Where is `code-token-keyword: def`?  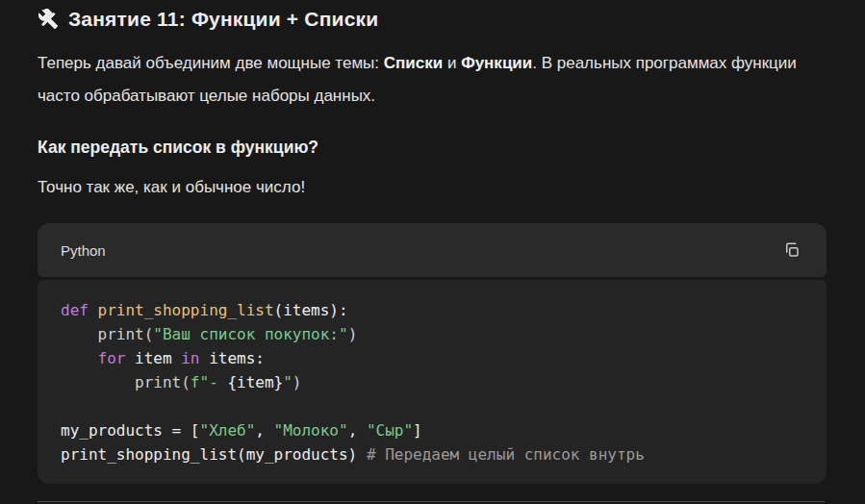 code-token-keyword: def is located at coordinates (79, 310).